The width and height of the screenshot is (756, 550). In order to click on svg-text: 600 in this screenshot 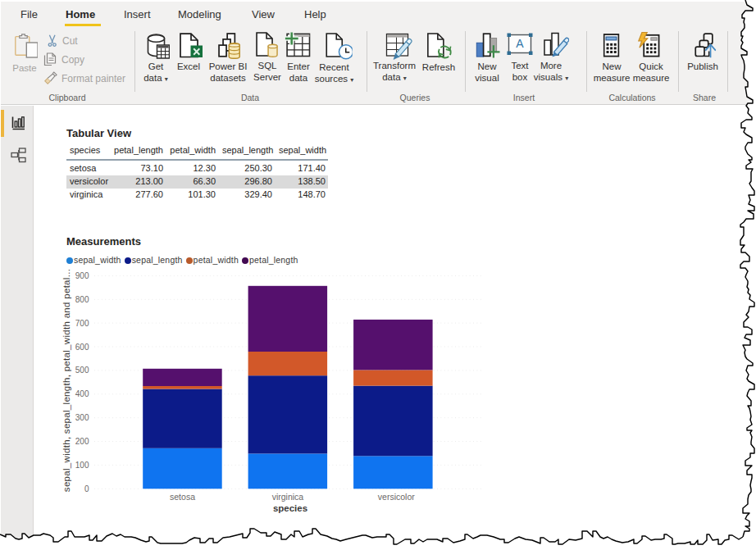, I will do `click(82, 348)`.